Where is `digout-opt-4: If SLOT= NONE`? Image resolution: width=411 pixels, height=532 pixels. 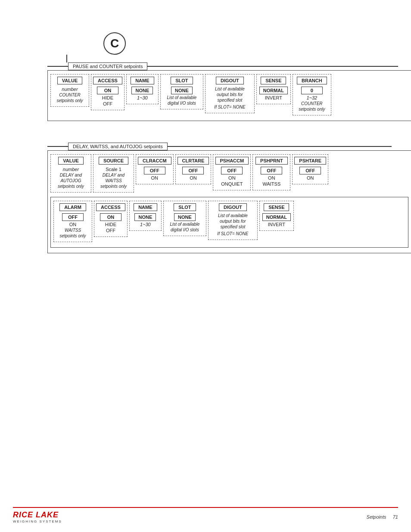
digout-opt-4: If SLOT= NONE is located at coordinates (230, 107).